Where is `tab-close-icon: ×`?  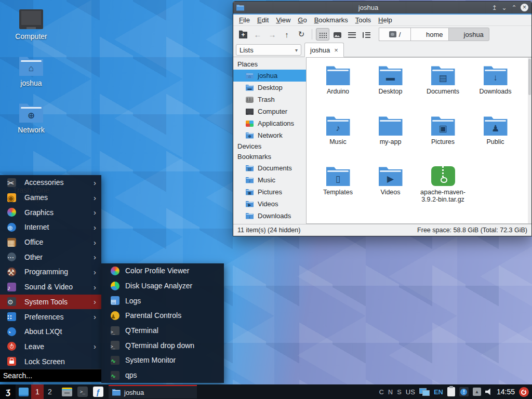 tab-close-icon: × is located at coordinates (336, 50).